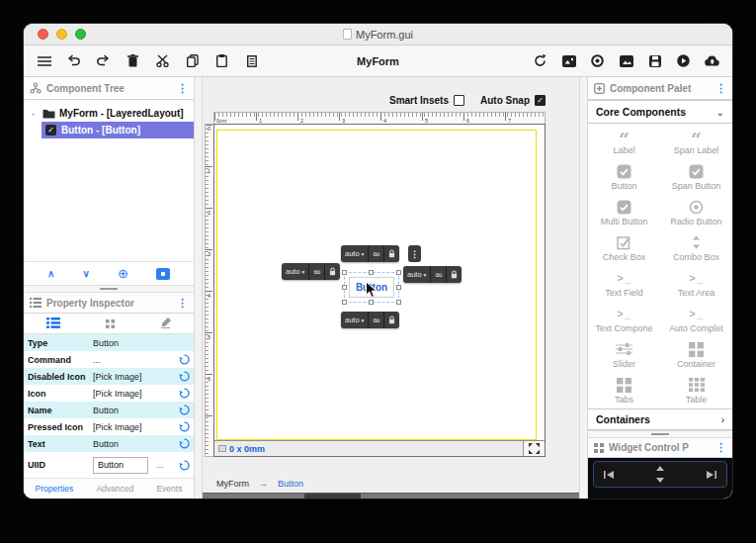 This screenshot has width=756, height=543. Describe the element at coordinates (109, 394) in the screenshot. I see `property-row-icon: Icon [Pick Image]` at that location.